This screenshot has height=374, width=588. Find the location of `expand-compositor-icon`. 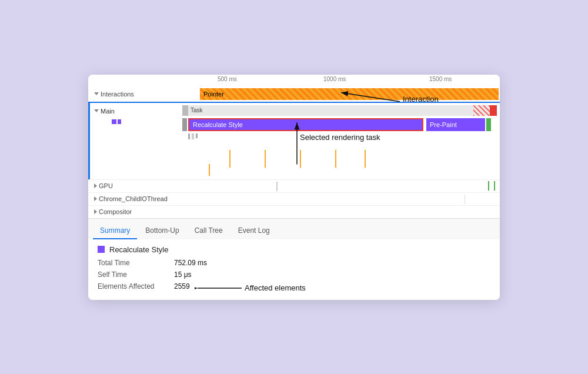

expand-compositor-icon is located at coordinates (95, 212).